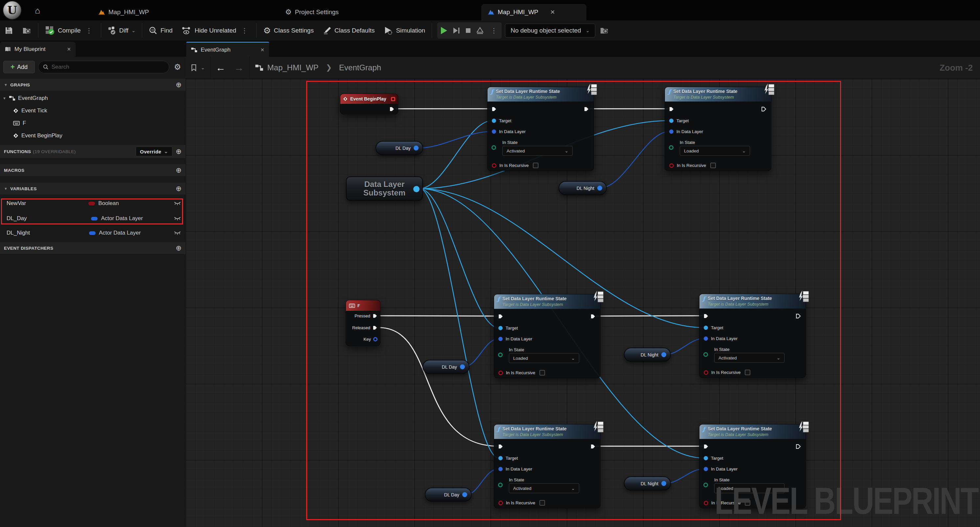 This screenshot has height=527, width=980. Describe the element at coordinates (70, 30) in the screenshot. I see `compile-button: Compile ⋮` at that location.